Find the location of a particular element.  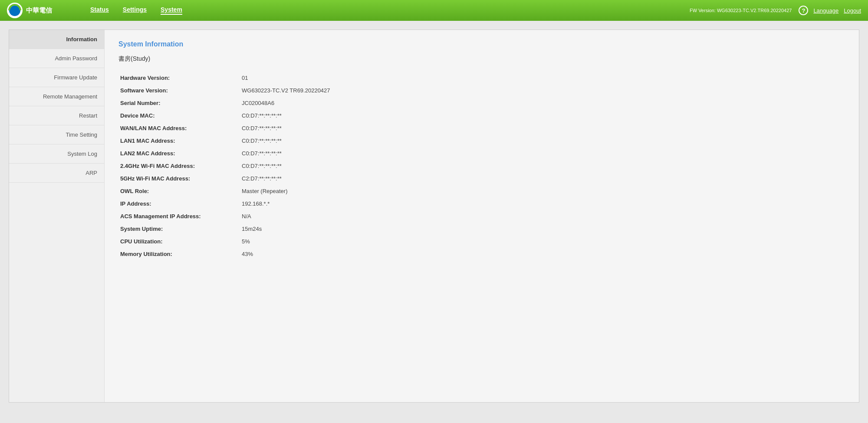

info-label: Hardware Version: is located at coordinates (179, 78).